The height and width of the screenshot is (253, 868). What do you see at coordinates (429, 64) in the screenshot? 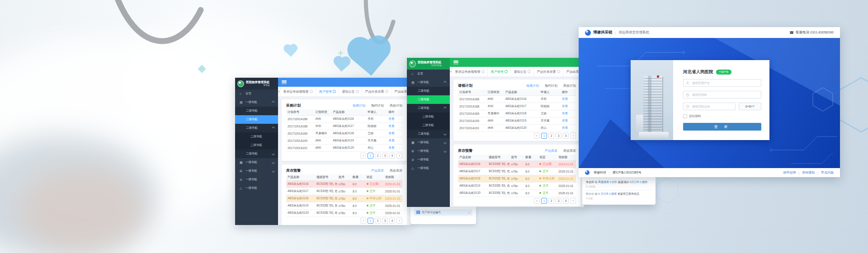
I see `clinical-logo: 医院物资管理系统临床科室端` at bounding box center [429, 64].